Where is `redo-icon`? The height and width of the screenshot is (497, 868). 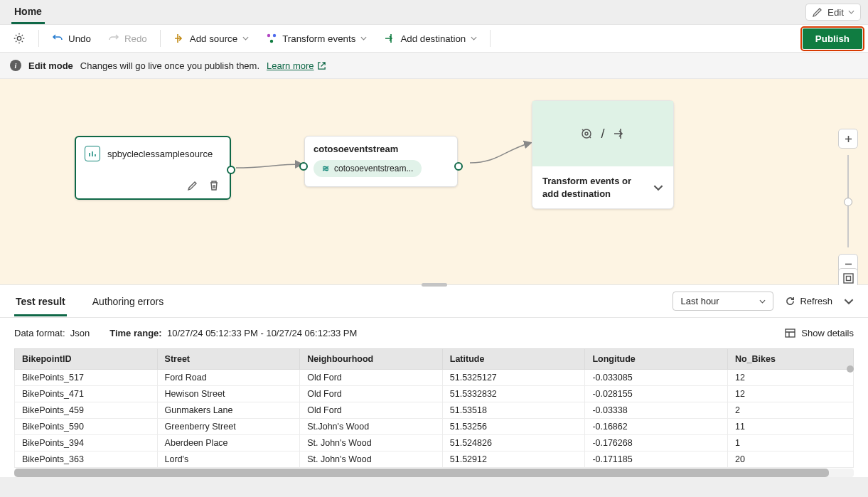 redo-icon is located at coordinates (114, 38).